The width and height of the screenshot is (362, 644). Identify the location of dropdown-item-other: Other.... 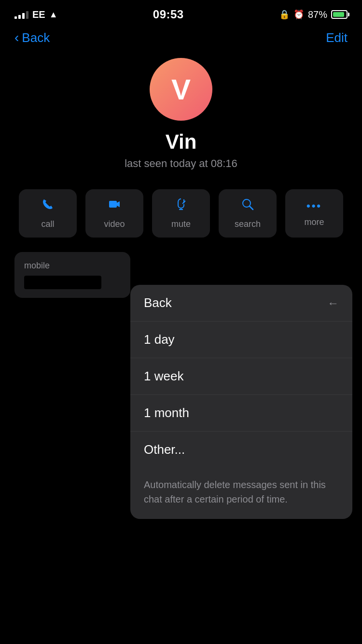
(241, 450).